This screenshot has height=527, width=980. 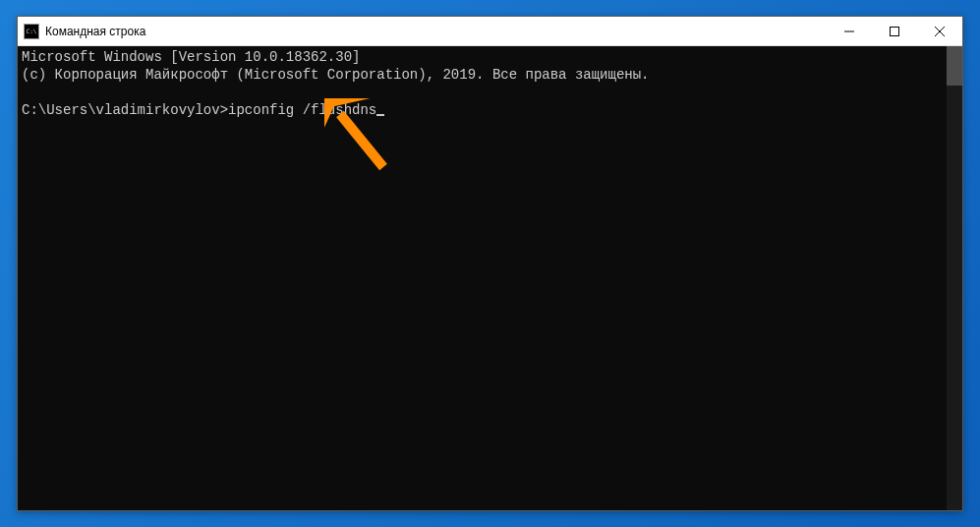 What do you see at coordinates (894, 31) in the screenshot?
I see `window-controls` at bounding box center [894, 31].